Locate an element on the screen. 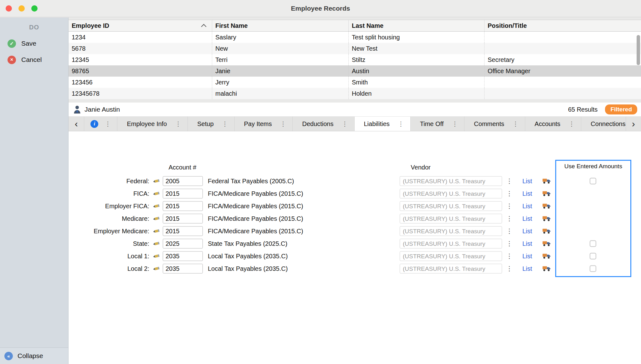 The image size is (641, 364). scrollbar-thumb is located at coordinates (638, 50).